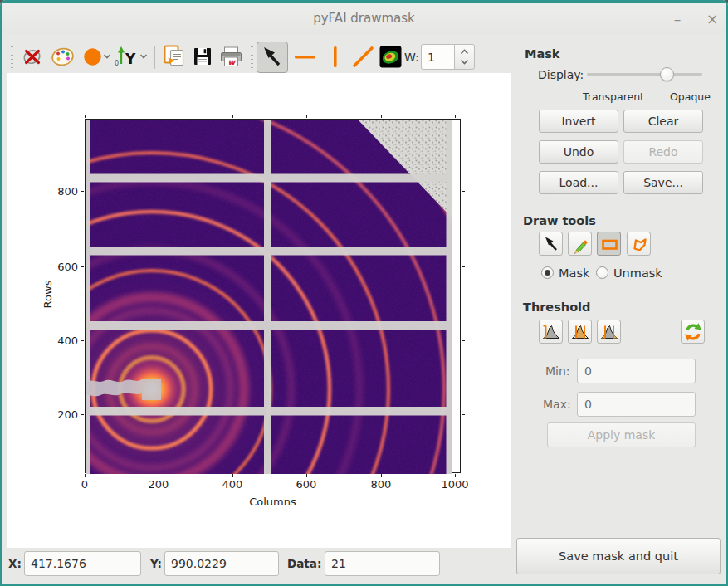  Describe the element at coordinates (64, 415) in the screenshot. I see `y-tick-label: 200` at that location.